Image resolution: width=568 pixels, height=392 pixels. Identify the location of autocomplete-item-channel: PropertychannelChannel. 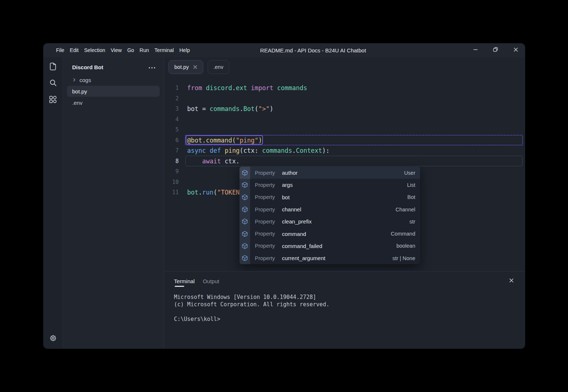
(330, 210).